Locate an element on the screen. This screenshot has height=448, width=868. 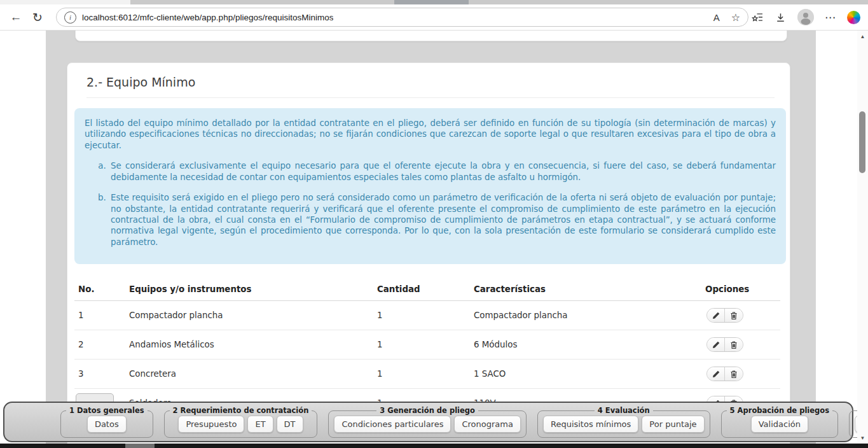
scrollbar-thumb is located at coordinates (862, 143).